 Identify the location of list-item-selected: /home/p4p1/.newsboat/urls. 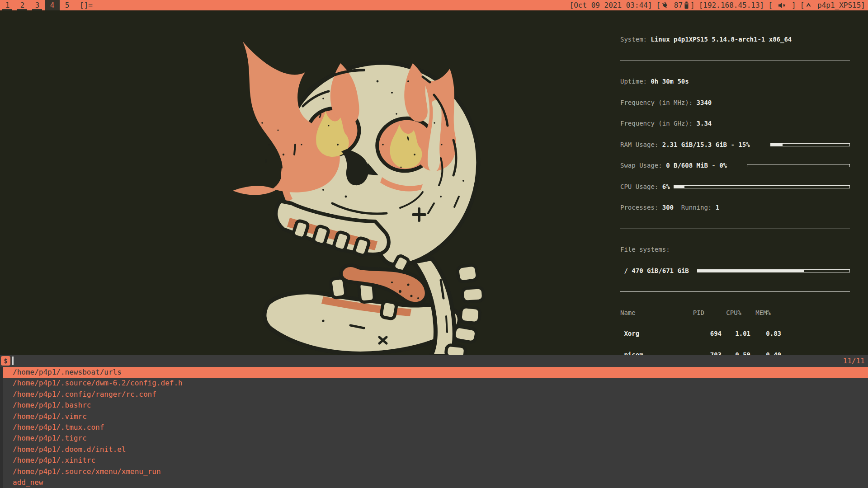
(436, 372).